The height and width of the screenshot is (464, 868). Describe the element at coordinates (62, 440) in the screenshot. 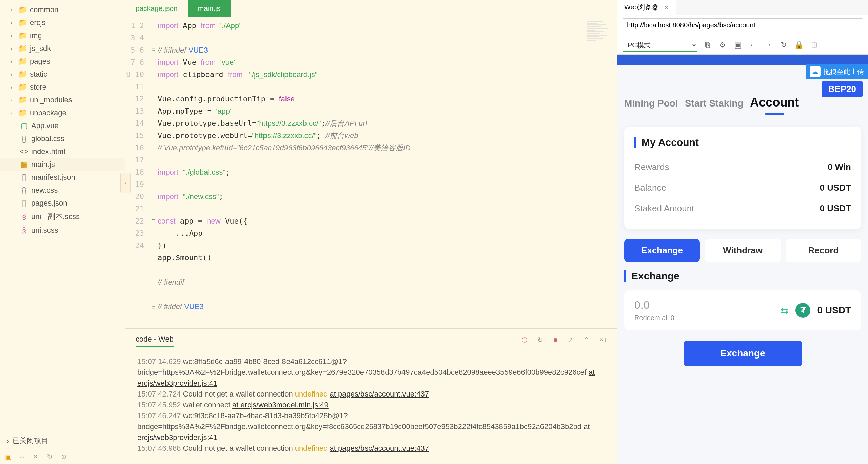

I see `closed-projects-section: › 已关闭项目` at that location.